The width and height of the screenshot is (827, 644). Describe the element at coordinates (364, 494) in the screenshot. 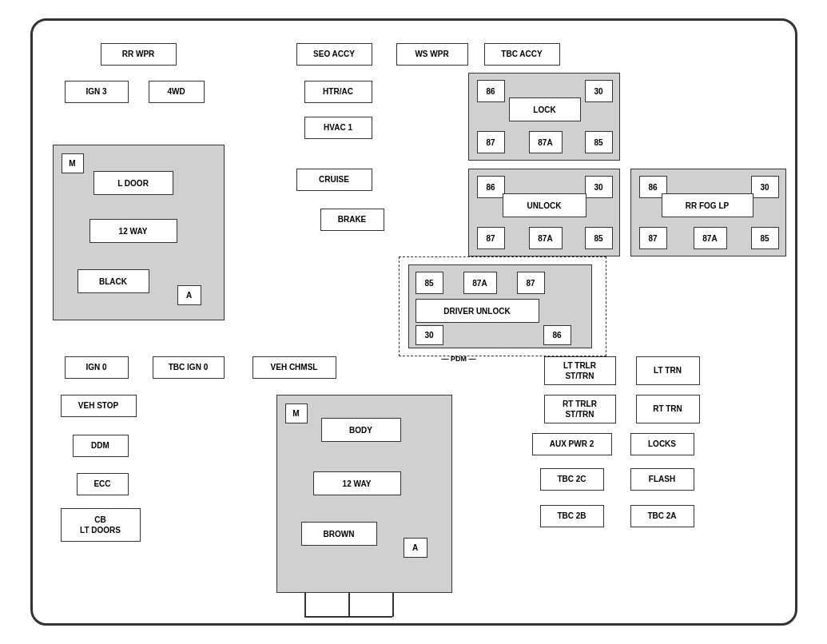

I see `body-group: M BODY 12 WAY BROWN A` at that location.